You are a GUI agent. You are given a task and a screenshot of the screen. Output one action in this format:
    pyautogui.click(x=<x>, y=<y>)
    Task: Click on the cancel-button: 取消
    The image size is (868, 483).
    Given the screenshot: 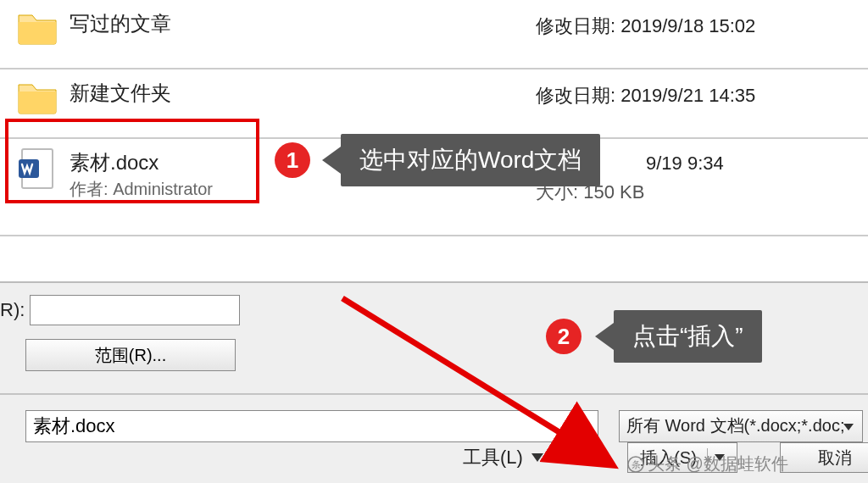 What is the action you would take?
    pyautogui.click(x=824, y=458)
    